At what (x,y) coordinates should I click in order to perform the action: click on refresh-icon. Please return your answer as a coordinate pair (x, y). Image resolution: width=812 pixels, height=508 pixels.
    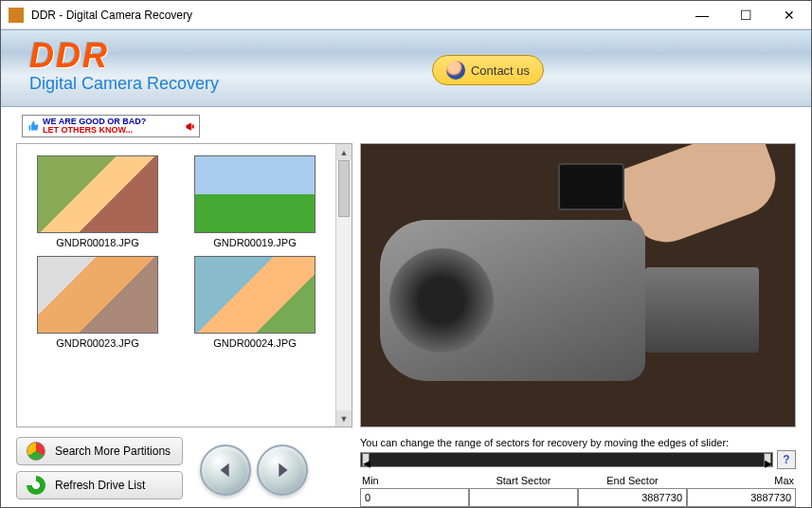
    Looking at the image, I should click on (36, 485).